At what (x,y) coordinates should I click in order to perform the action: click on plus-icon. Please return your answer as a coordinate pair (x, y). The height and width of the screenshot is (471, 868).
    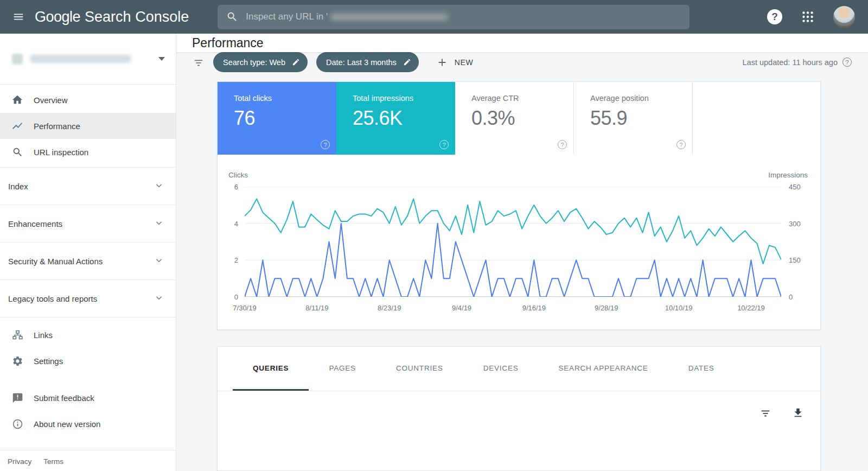
    Looking at the image, I should click on (442, 62).